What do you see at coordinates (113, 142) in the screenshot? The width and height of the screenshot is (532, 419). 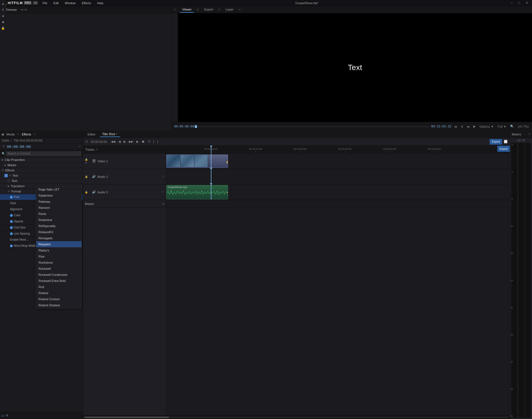 I see `editor-btn-prev-frame: ◀◀` at bounding box center [113, 142].